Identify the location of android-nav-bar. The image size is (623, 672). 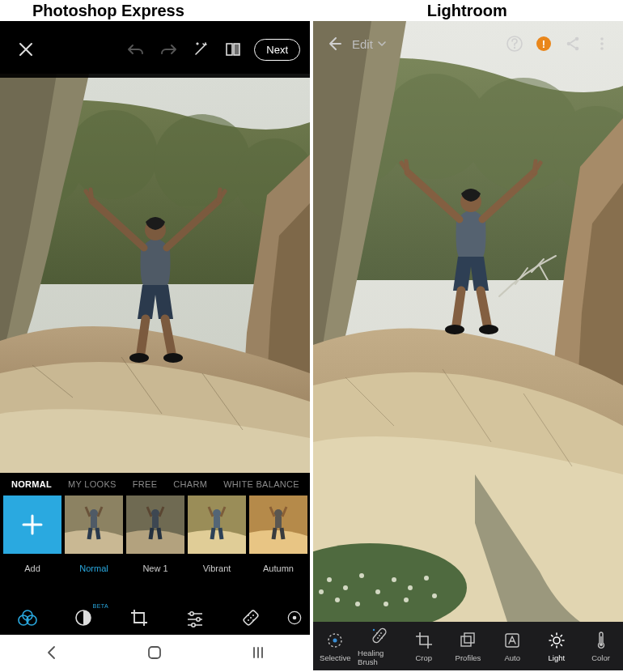
(155, 653).